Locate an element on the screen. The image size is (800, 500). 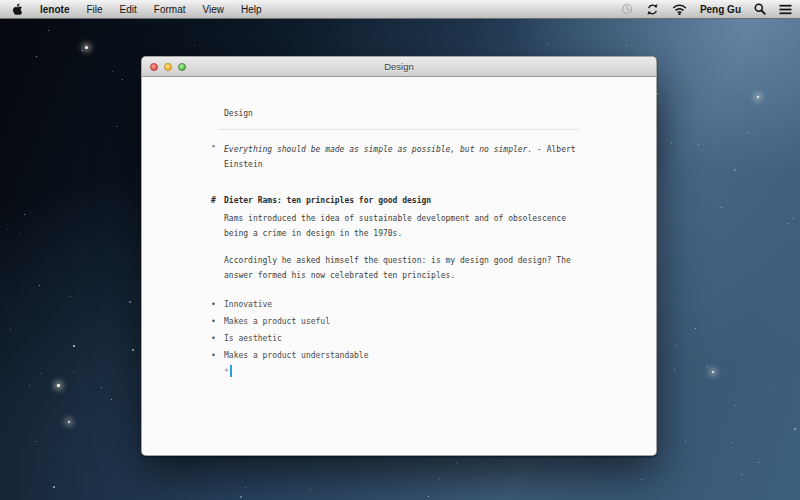
menu-item-format: Format is located at coordinates (170, 10).